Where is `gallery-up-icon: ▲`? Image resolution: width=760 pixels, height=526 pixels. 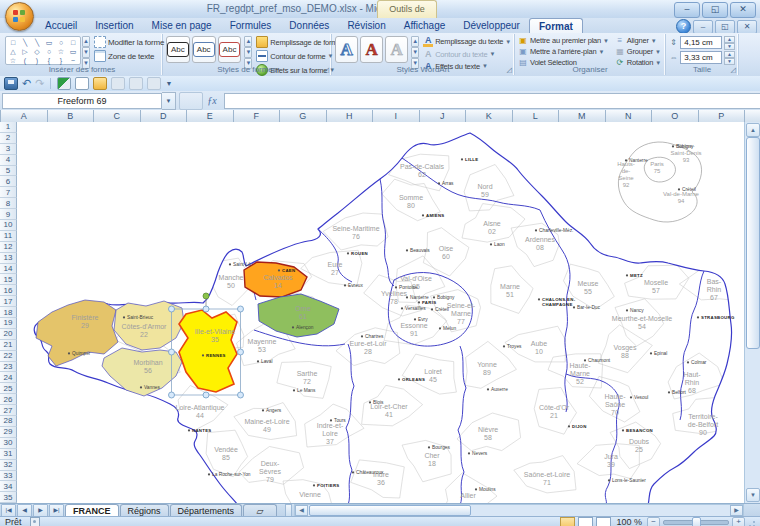
gallery-up-icon: ▲ is located at coordinates (86, 42).